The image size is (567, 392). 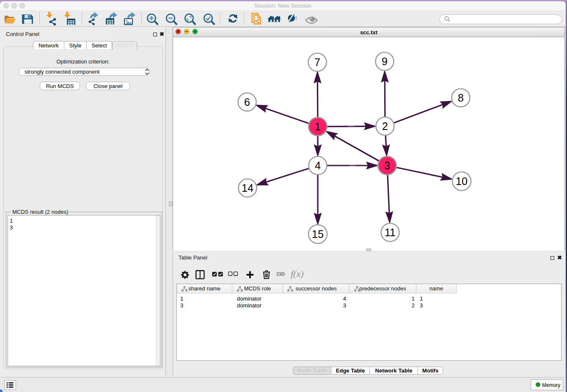 What do you see at coordinates (462, 181) in the screenshot?
I see `svg-text: 10` at bounding box center [462, 181].